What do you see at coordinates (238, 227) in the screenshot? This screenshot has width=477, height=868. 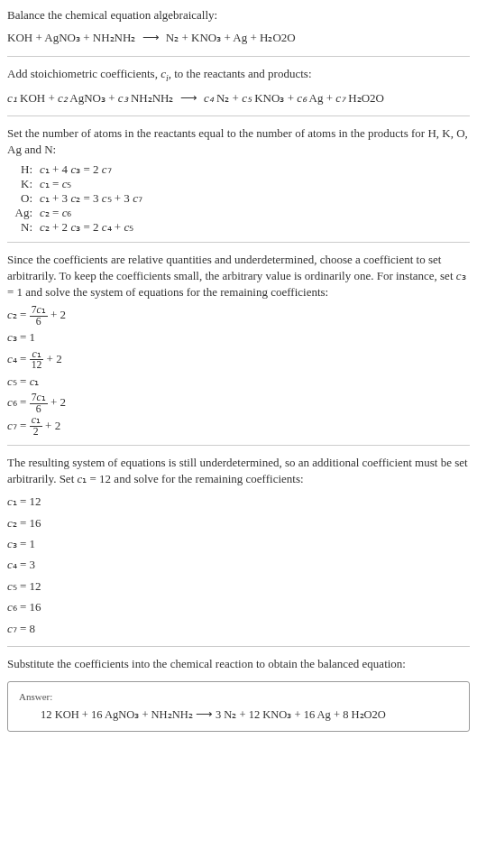 I see `atom-row-n: N: c₂ + 2 c₃ = 2 c₄ + c₅` at bounding box center [238, 227].